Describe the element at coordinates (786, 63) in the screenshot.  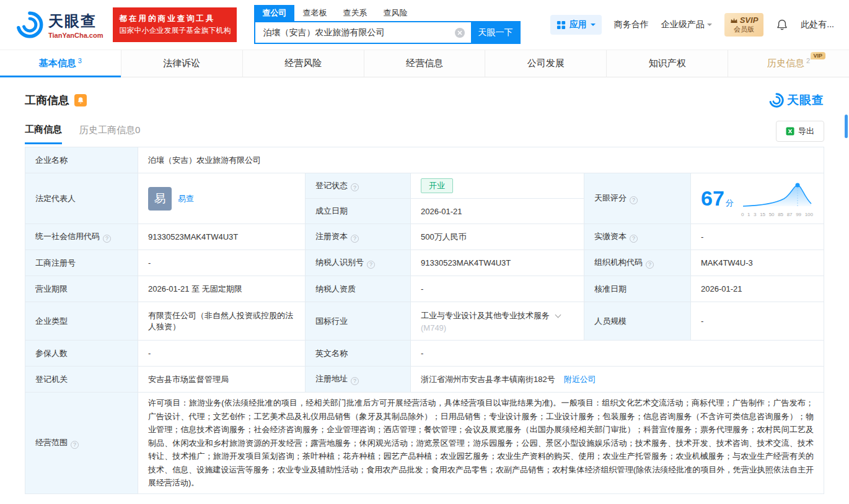
I see `nav-tab-label: 历史信息` at that location.